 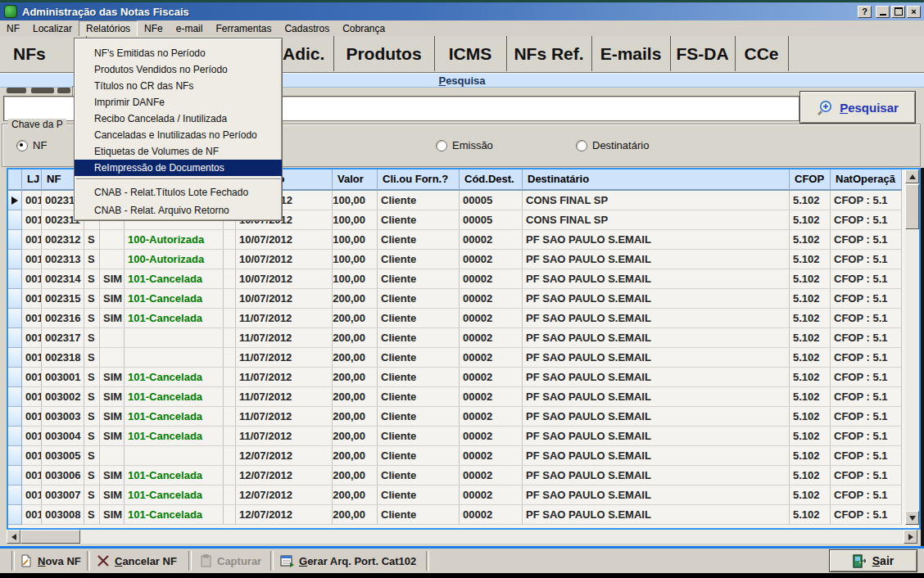 I want to click on menu-email: e-mail, so click(x=190, y=29).